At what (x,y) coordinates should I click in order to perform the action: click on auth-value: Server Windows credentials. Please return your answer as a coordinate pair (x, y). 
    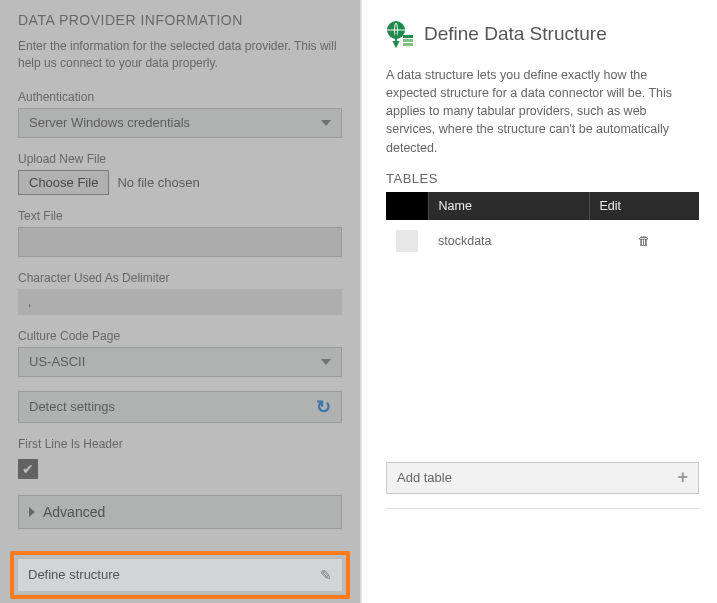
    Looking at the image, I should click on (110, 122).